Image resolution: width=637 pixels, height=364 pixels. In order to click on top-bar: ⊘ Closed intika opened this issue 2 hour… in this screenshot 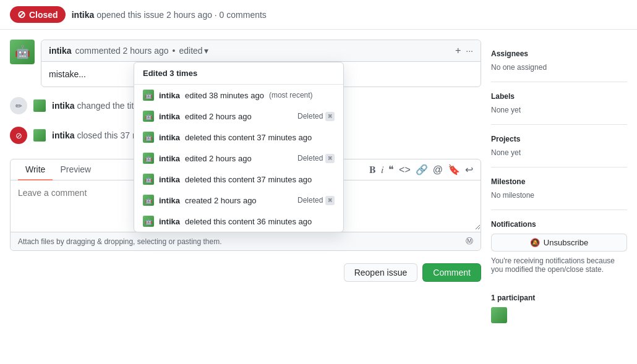, I will do `click(318, 15)`.